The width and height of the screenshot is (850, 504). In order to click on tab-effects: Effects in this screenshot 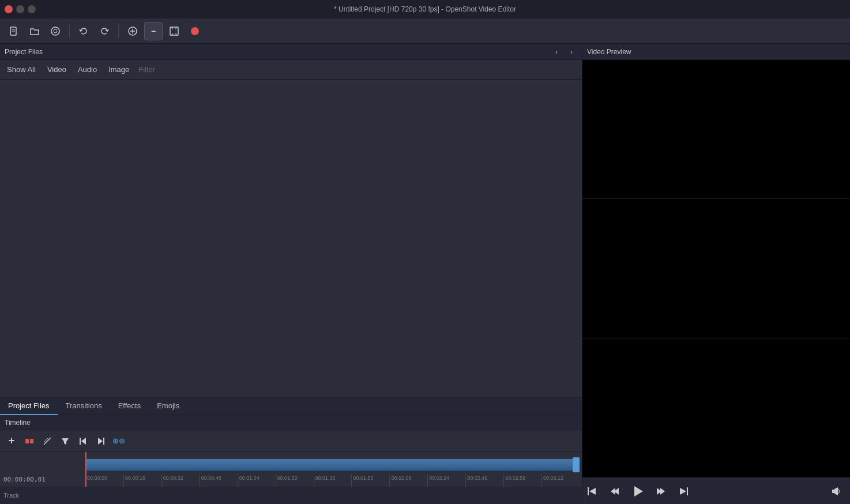, I will do `click(130, 406)`.